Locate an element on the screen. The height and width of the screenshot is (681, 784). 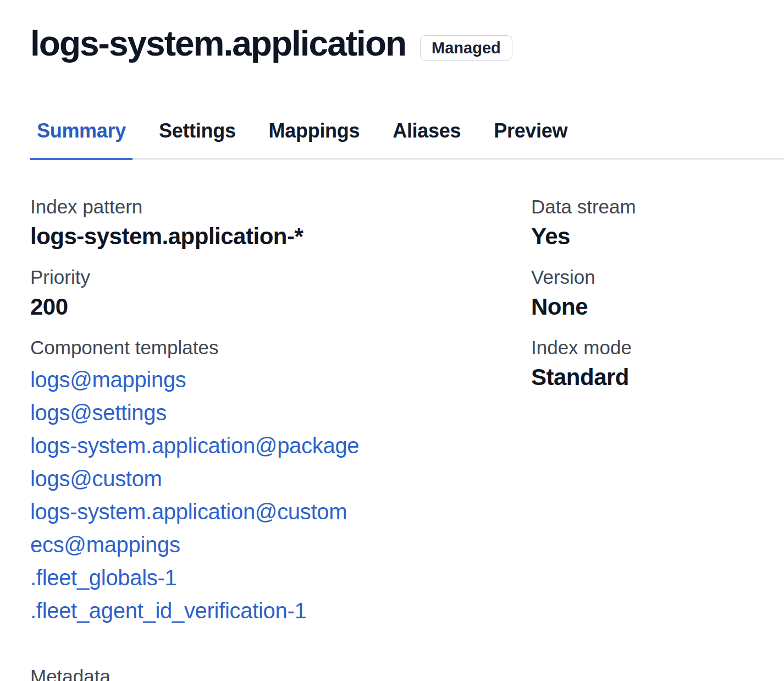
list-item: logs@settings is located at coordinates (280, 413).